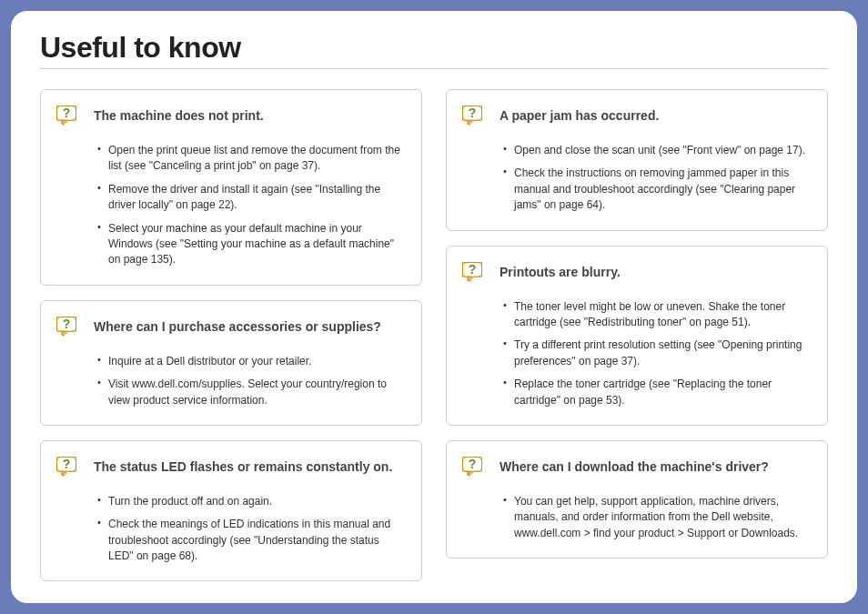 Image resolution: width=868 pixels, height=614 pixels. I want to click on card-header: The machine does not print., so click(230, 116).